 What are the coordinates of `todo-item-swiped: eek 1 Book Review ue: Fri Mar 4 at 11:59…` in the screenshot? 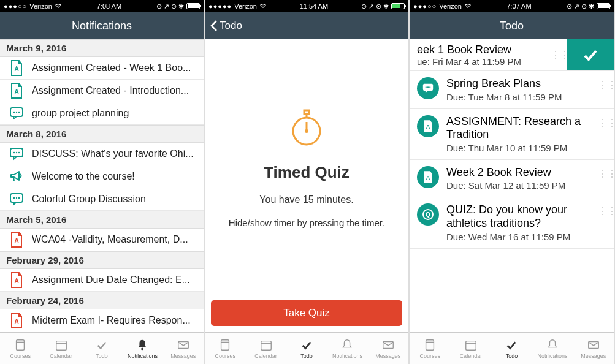 It's located at (511, 55).